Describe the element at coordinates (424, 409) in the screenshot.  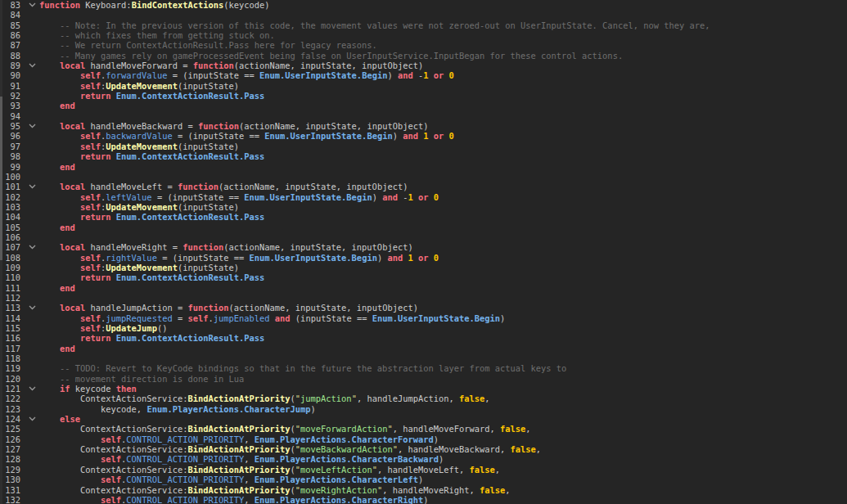
I see `code-line: 123keycode, Enum.PlayerActions.Character…` at that location.